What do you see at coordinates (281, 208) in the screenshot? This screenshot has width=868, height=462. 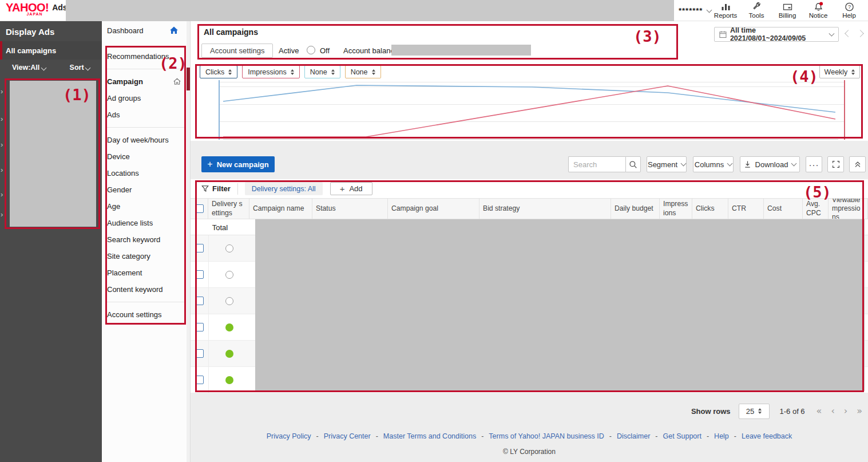 I see `column-header-campaign-name: Campaign name` at bounding box center [281, 208].